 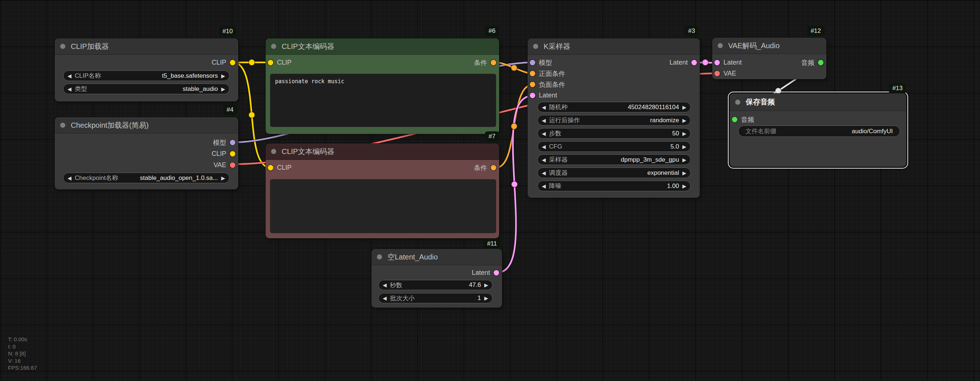 What do you see at coordinates (546, 62) in the screenshot?
I see `port-label: 模型` at bounding box center [546, 62].